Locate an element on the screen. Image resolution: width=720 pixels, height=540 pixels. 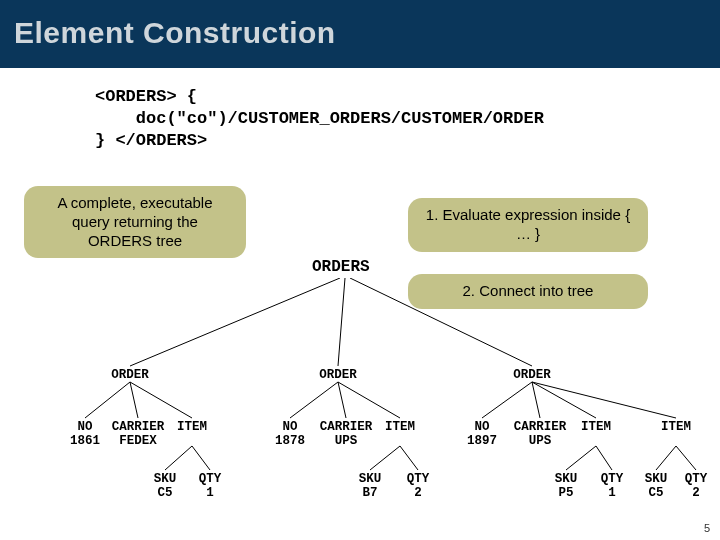
callout-step-1: 1. Evaluate expression inside { … } is located at coordinates (528, 225).